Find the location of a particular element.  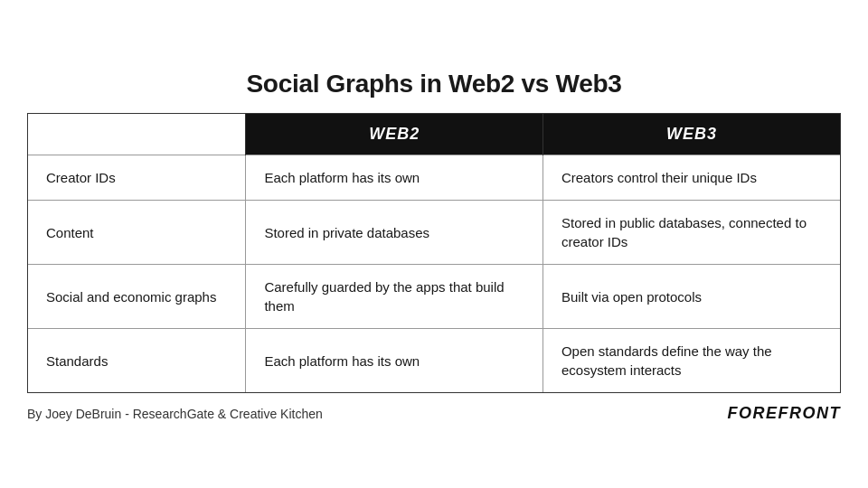

header-category is located at coordinates (137, 135).